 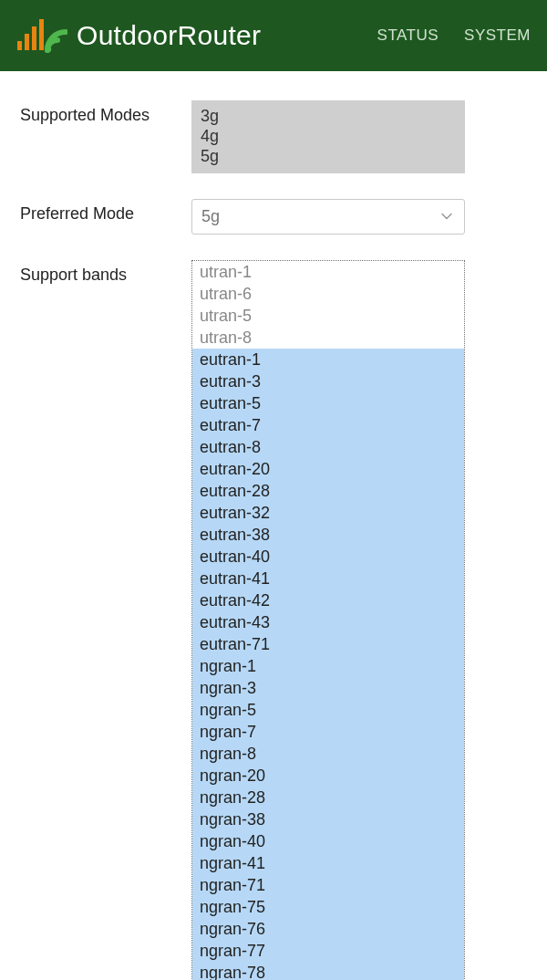 What do you see at coordinates (328, 156) in the screenshot?
I see `supported-mode-item: 5g` at bounding box center [328, 156].